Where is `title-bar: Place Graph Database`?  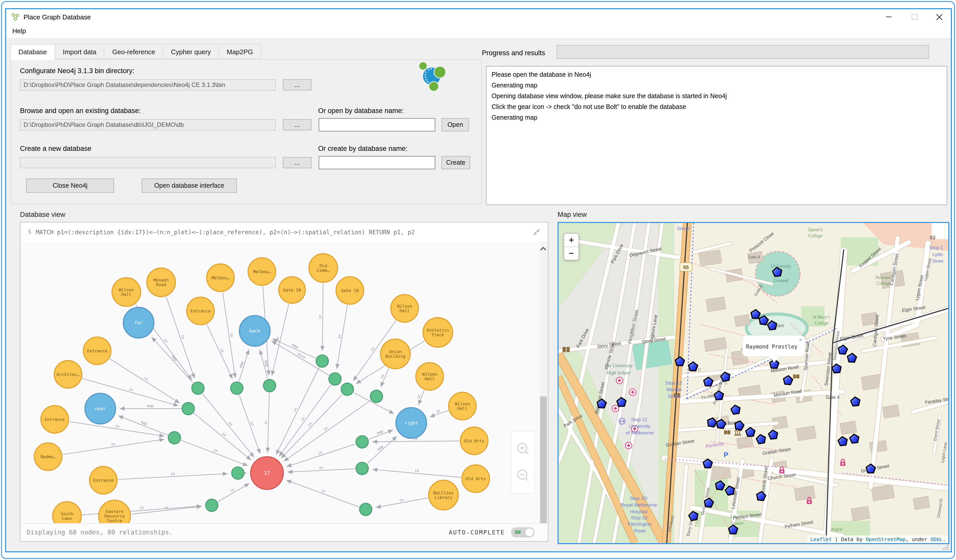
title-bar: Place Graph Database is located at coordinates (479, 17).